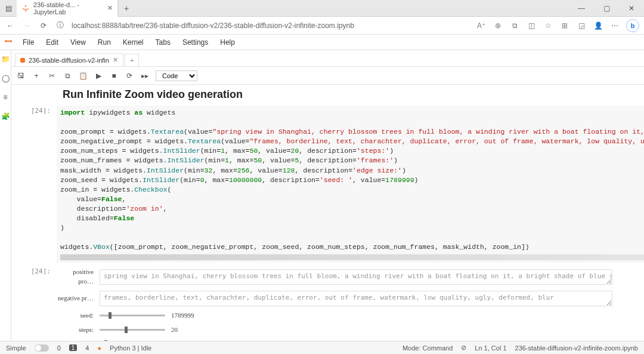 The image size is (644, 354). What do you see at coordinates (78, 42) in the screenshot?
I see `menu-view: View` at bounding box center [78, 42].